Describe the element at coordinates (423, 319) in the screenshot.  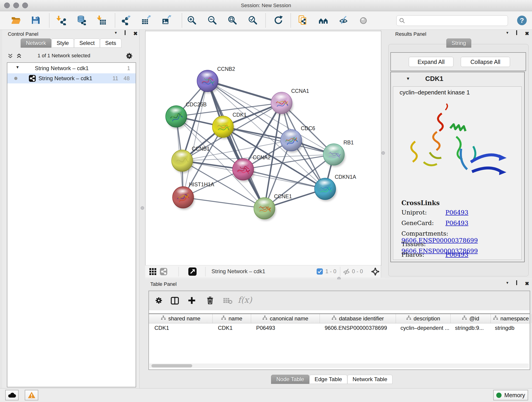
I see `column-header-description: description` at that location.